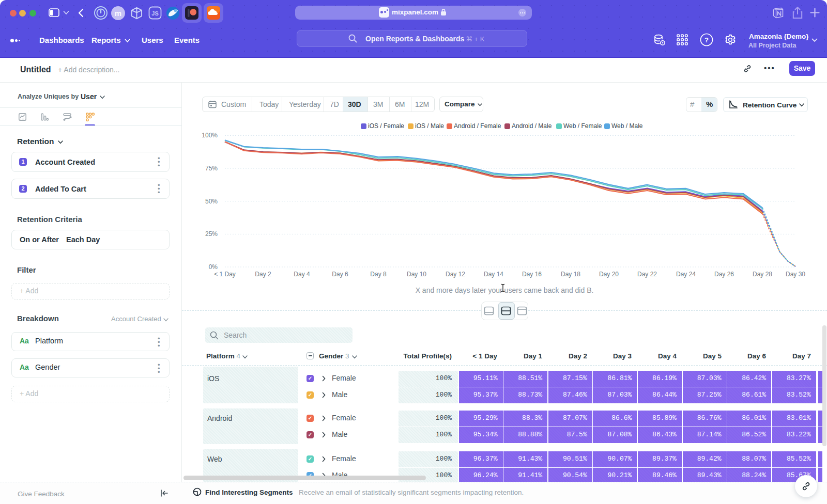  What do you see at coordinates (211, 234) in the screenshot?
I see `svg-text: 25%` at bounding box center [211, 234].